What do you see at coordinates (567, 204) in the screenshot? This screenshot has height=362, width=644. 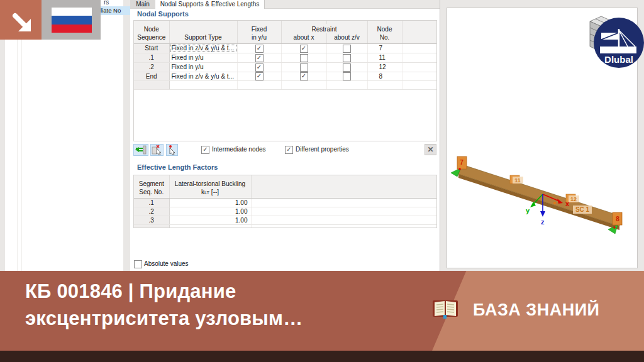 I see `axis-x-label: x` at bounding box center [567, 204].